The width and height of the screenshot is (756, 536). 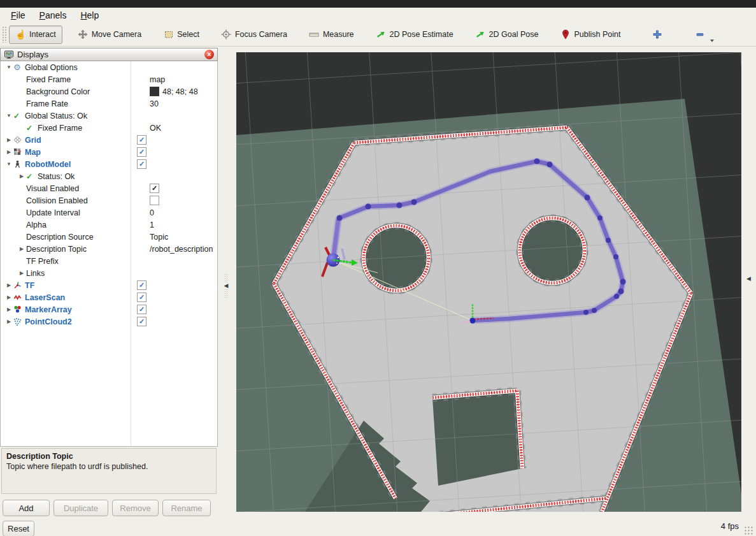 I want to click on property-value-cell: 1, so click(x=150, y=225).